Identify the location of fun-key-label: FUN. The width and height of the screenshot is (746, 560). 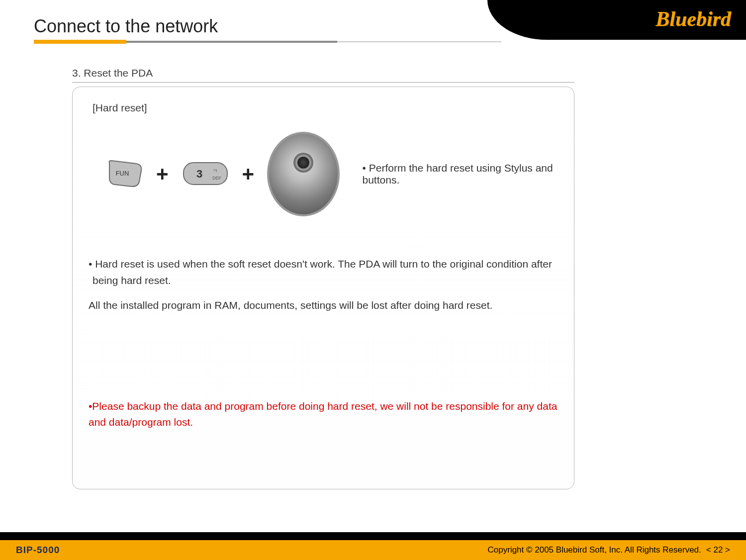
(122, 173).